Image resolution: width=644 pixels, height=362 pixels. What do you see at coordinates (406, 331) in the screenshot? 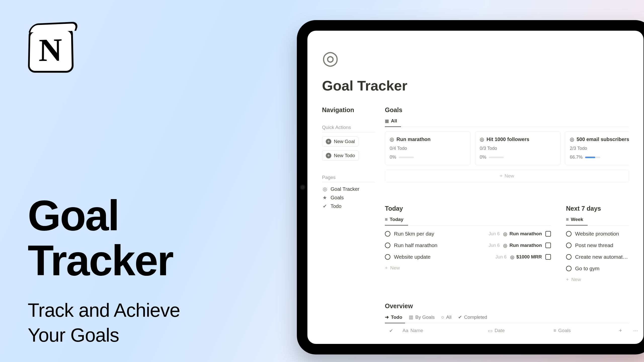
I see `text-icon: Aa` at bounding box center [406, 331].